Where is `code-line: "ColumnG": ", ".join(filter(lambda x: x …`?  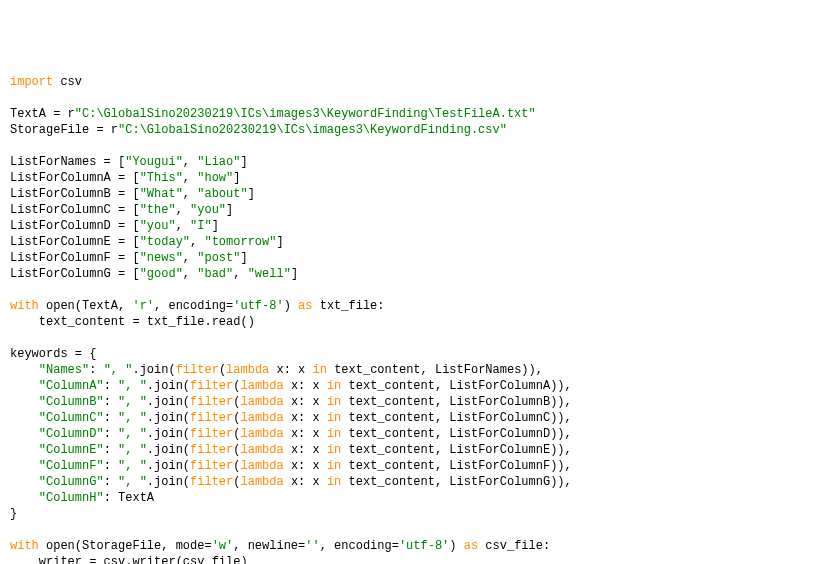 code-line: "ColumnG": ", ".join(filter(lambda x: x … is located at coordinates (291, 482).